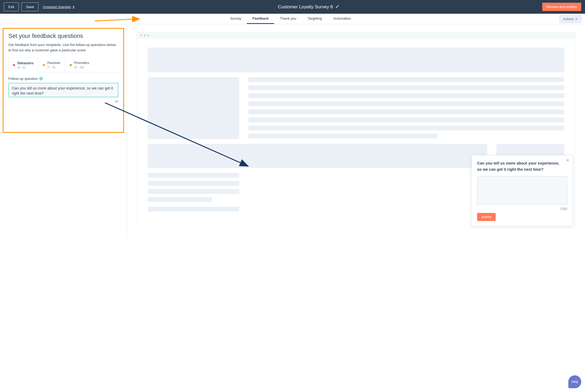 The width and height of the screenshot is (585, 392). What do you see at coordinates (64, 65) in the screenshot?
I see `segment-tabs: Detractors (0 - 6) Passives (7 - 8) Prom…` at bounding box center [64, 65].